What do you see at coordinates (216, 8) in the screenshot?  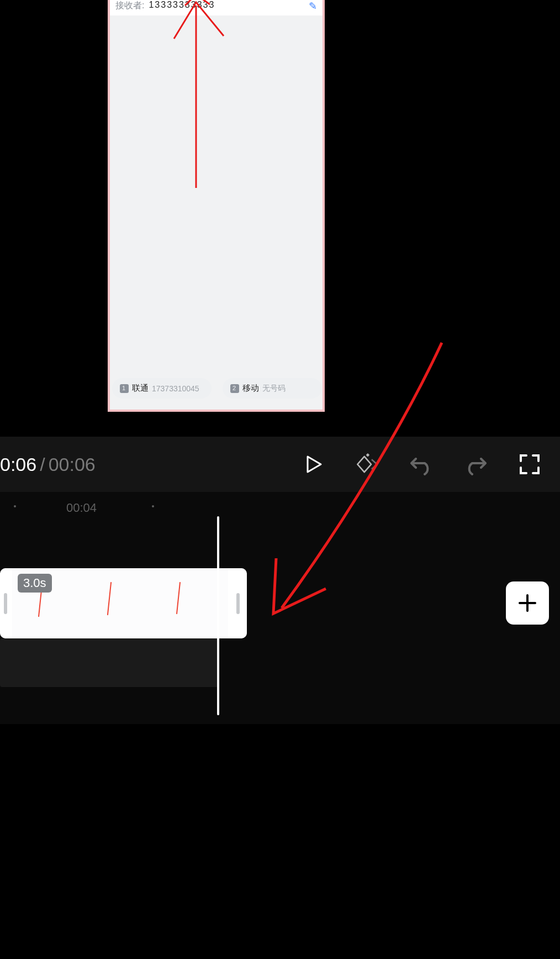 I see `preview-header: 接收者: 13333333333 ✎` at bounding box center [216, 8].